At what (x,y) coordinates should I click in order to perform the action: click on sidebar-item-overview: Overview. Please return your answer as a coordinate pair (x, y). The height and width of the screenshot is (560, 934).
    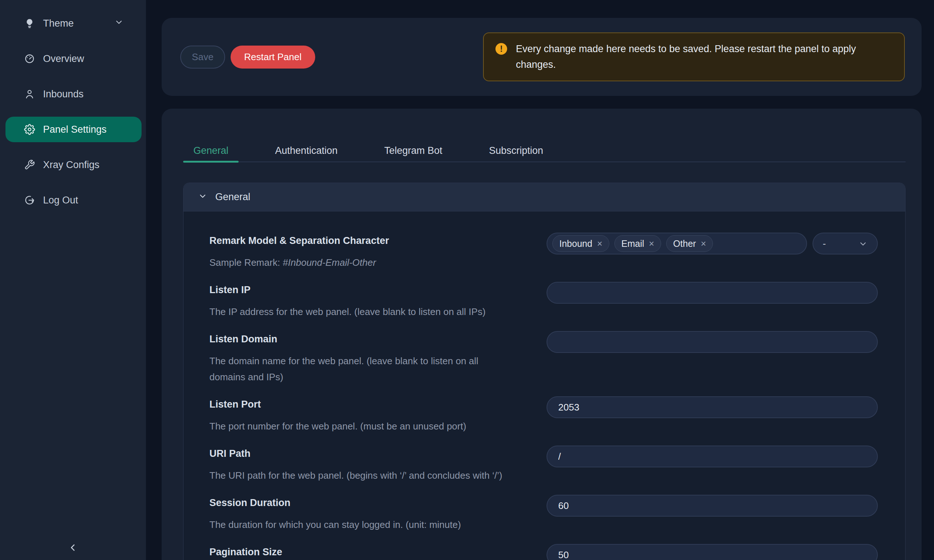
    Looking at the image, I should click on (73, 59).